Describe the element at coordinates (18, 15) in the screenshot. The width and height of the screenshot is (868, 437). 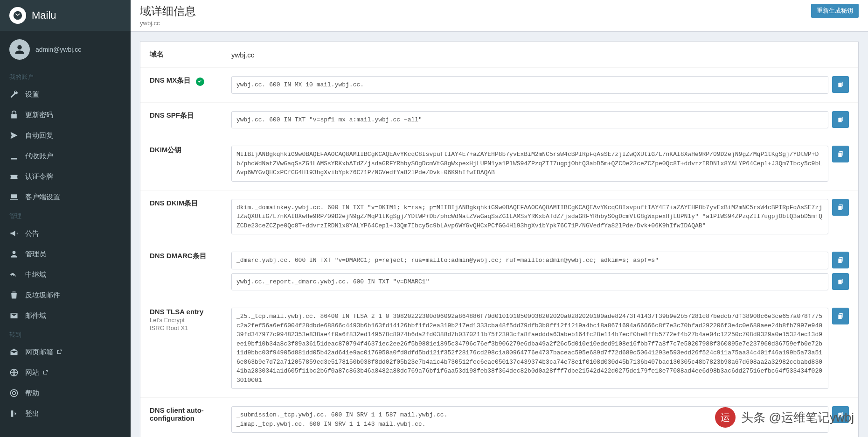
I see `brand-logo-icon` at that location.